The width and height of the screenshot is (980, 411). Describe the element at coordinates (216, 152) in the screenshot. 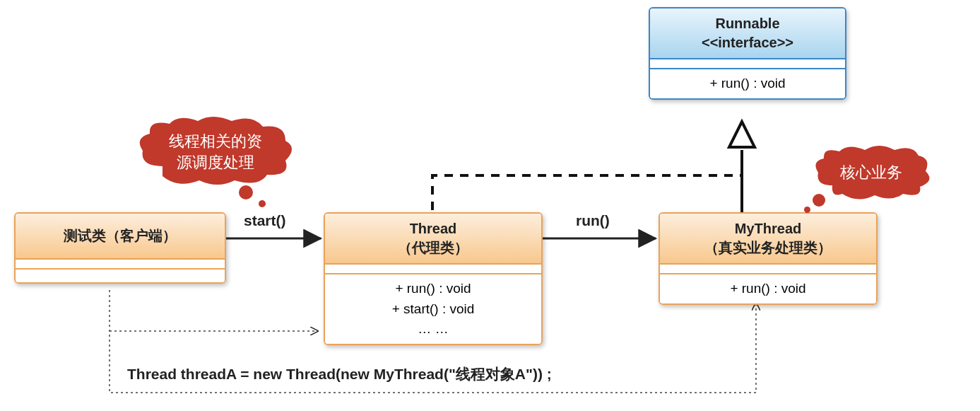

I see `callout-resource-text: 线程相关的资源调度处理` at that location.